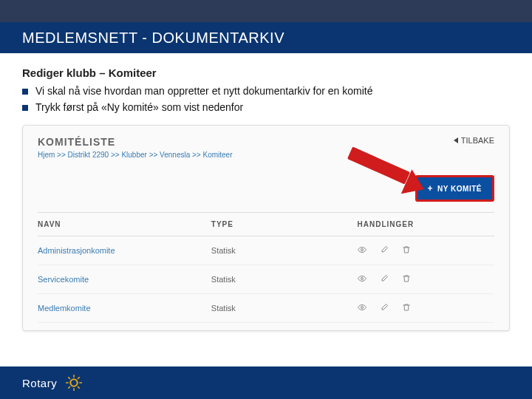 This screenshot has height=399, width=532. Describe the element at coordinates (154, 38) in the screenshot. I see `slide-title: MEDLEMSNETT - DOKUMENTARKIV` at that location.